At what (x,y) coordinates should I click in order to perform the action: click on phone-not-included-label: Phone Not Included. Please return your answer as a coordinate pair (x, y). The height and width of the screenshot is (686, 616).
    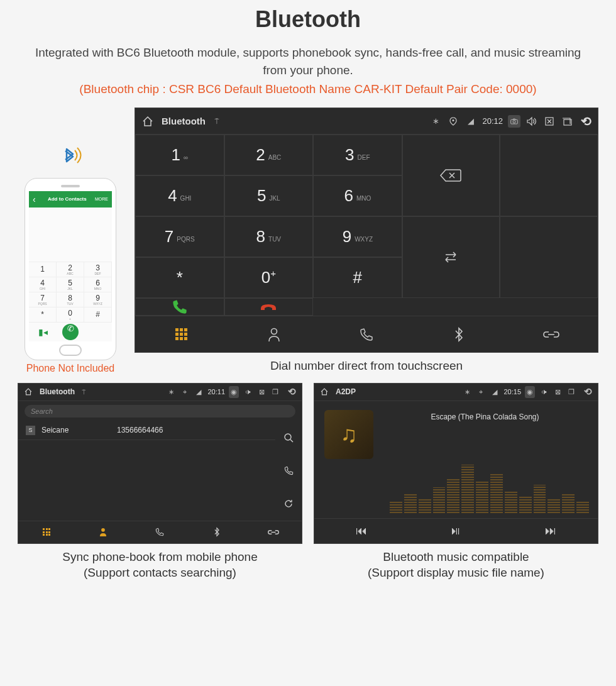
    Looking at the image, I should click on (70, 368).